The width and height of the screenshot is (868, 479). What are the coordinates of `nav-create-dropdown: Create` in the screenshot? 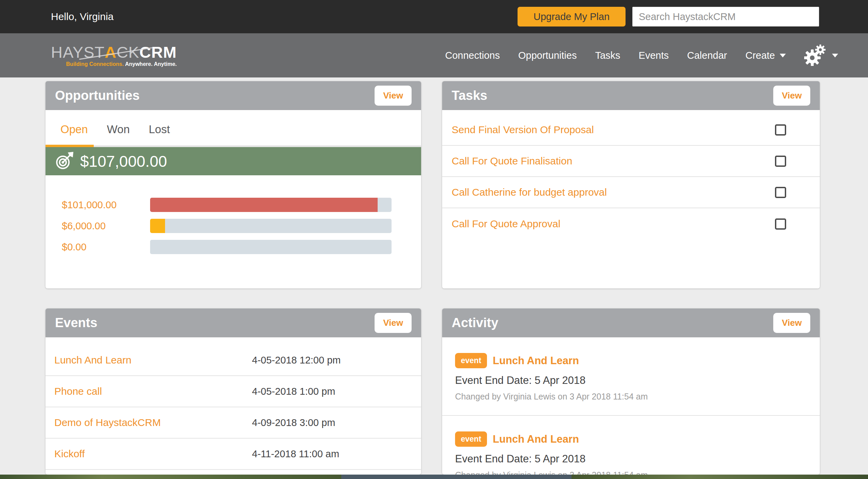 It's located at (765, 56).